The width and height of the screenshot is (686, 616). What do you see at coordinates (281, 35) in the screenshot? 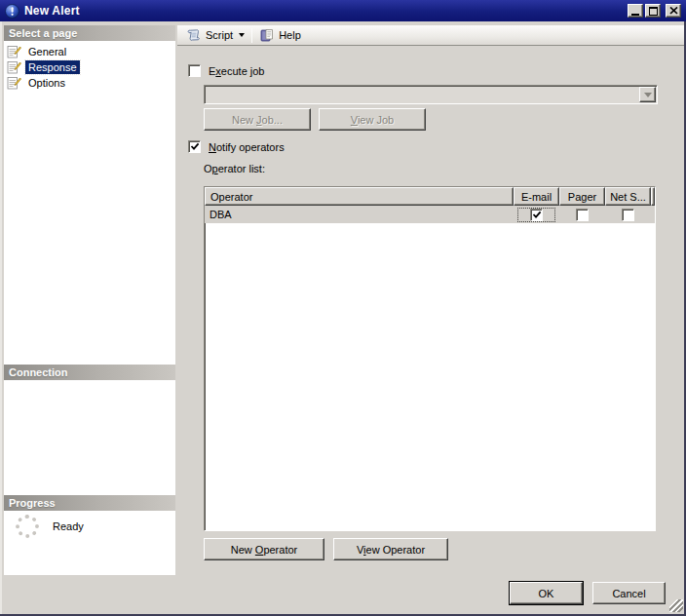
I see `help-button: Help` at bounding box center [281, 35].